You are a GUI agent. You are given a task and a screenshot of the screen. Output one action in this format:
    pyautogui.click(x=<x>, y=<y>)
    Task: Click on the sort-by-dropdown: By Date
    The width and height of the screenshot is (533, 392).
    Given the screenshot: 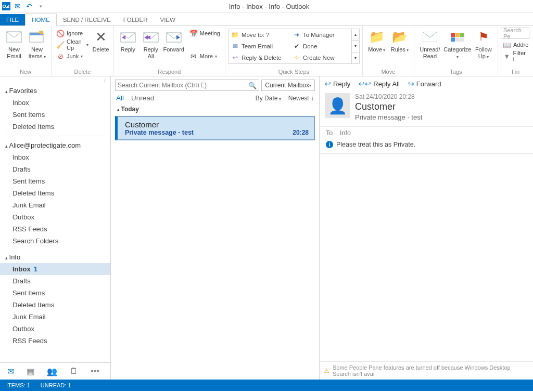 What is the action you would take?
    pyautogui.click(x=269, y=98)
    